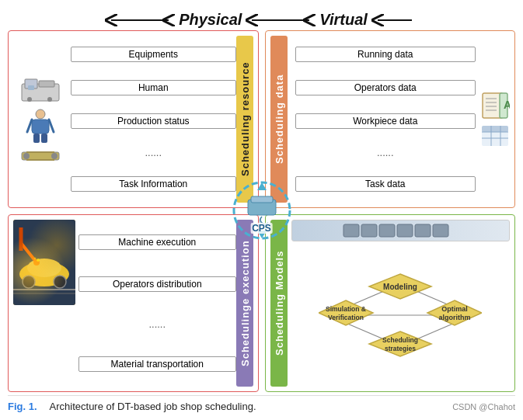 This screenshot has height=420, width=523. Describe the element at coordinates (343, 20) in the screenshot. I see `virtual-label: Virtual` at that location.